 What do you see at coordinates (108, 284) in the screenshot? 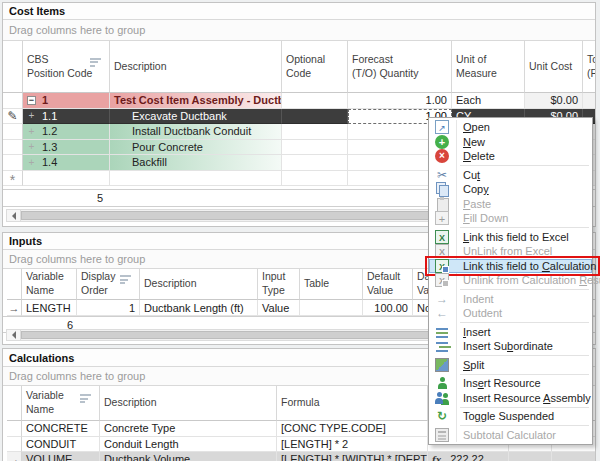
I see `column-header-display_order: Display Order` at bounding box center [108, 284].